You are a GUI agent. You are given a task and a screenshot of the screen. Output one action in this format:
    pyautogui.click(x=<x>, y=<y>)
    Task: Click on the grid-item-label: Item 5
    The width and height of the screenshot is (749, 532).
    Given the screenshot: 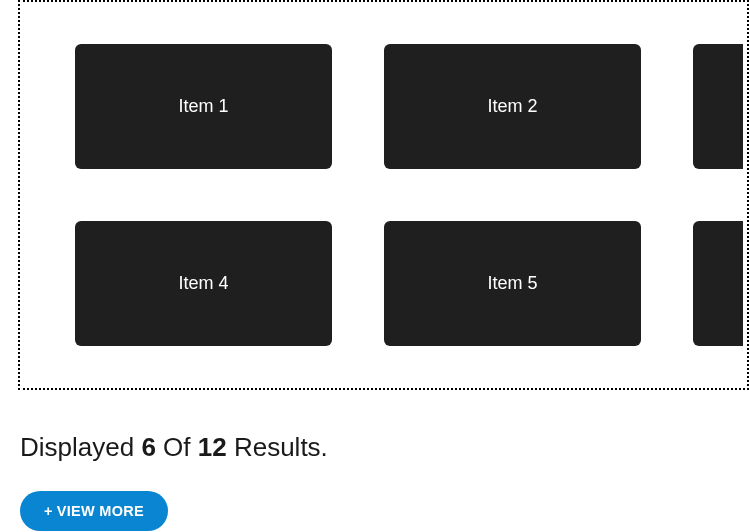 What is the action you would take?
    pyautogui.click(x=512, y=284)
    